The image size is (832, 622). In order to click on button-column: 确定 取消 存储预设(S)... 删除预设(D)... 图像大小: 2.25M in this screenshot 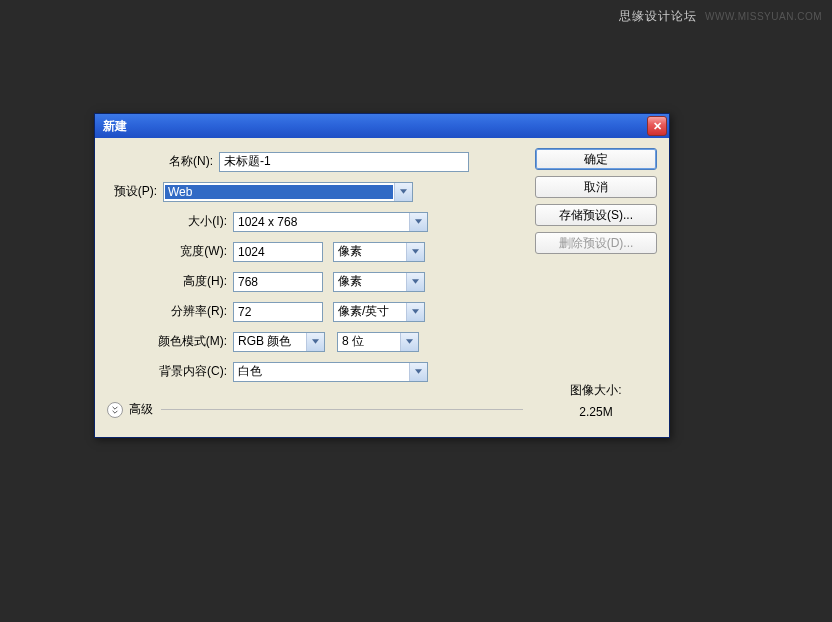, I will do `click(596, 286)`.